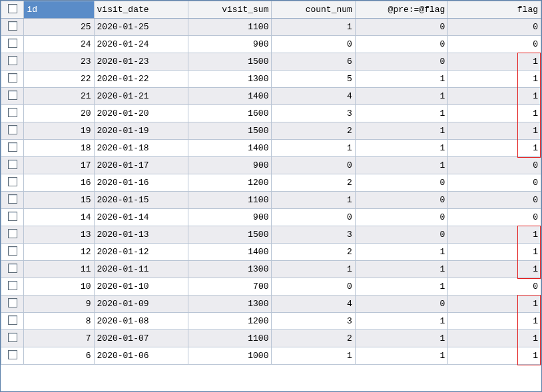  Describe the element at coordinates (272, 252) in the screenshot. I see `table-row: 122020-01-121400211` at that location.